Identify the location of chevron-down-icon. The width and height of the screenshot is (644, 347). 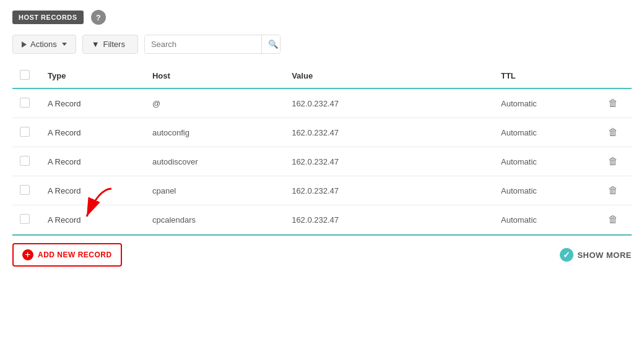
(64, 45).